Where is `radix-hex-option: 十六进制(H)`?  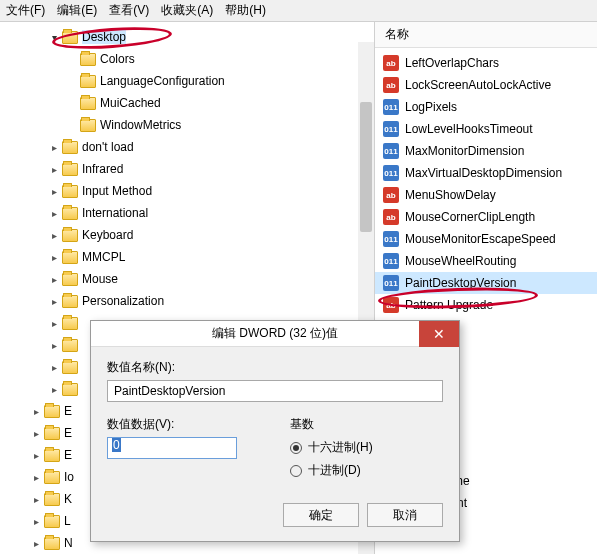
radix-hex-option: 十六进制(H) is located at coordinates (366, 448).